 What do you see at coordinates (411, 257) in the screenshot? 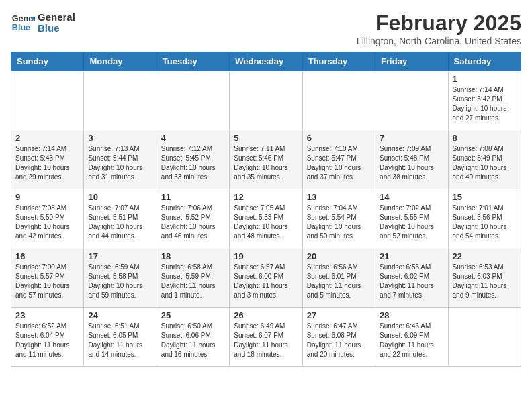
I see `day-number: 21` at bounding box center [411, 257].